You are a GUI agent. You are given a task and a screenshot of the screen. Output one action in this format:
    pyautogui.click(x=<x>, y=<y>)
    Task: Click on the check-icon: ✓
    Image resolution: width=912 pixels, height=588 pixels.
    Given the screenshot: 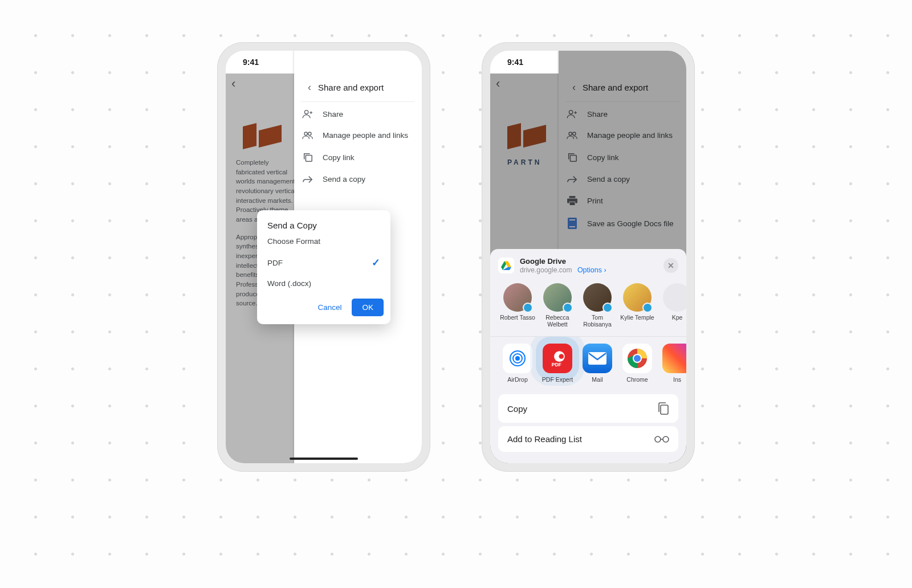 What is the action you would take?
    pyautogui.click(x=376, y=263)
    